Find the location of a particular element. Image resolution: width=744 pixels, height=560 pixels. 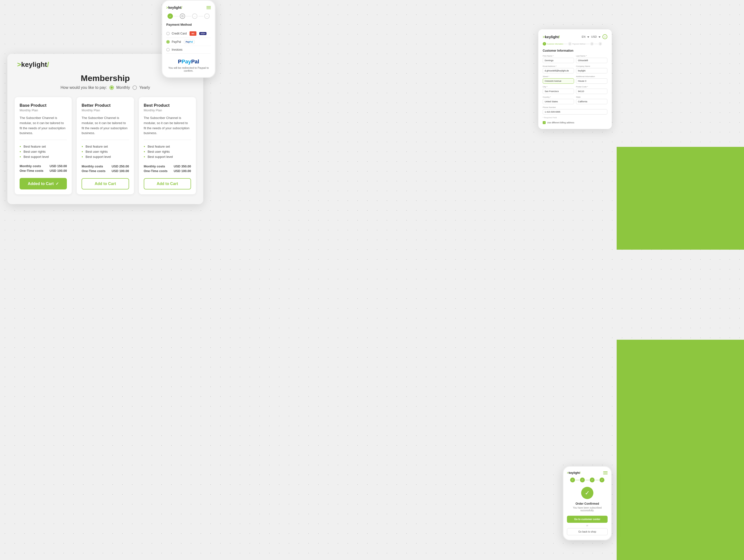

checkout-lang-chevron is located at coordinates (588, 37).